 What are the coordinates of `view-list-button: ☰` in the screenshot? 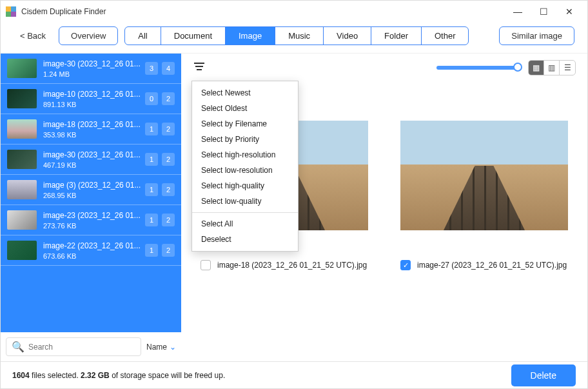 It's located at (567, 68).